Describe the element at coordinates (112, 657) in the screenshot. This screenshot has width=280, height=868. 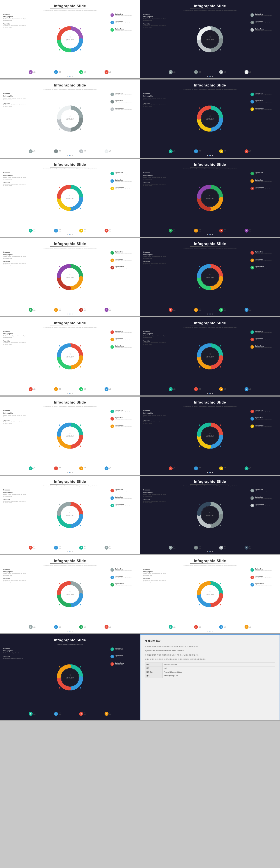
I see `last-option-icon-2: ♦` at that location.